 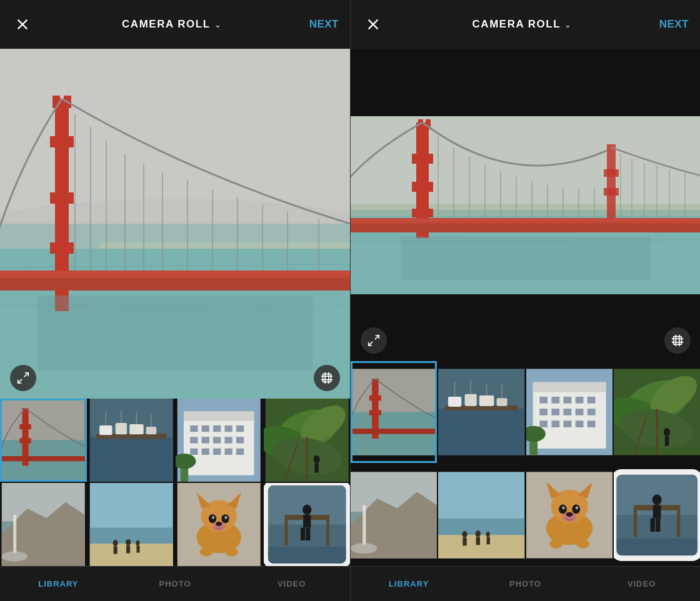 What do you see at coordinates (568, 25) in the screenshot?
I see `right-chevron-down-icon: ⌄` at bounding box center [568, 25].